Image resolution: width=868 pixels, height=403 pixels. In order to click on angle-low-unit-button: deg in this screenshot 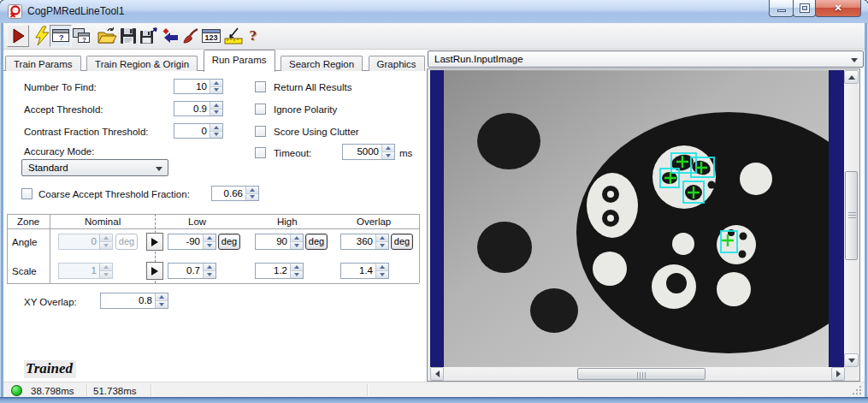, I will do `click(229, 241)`.